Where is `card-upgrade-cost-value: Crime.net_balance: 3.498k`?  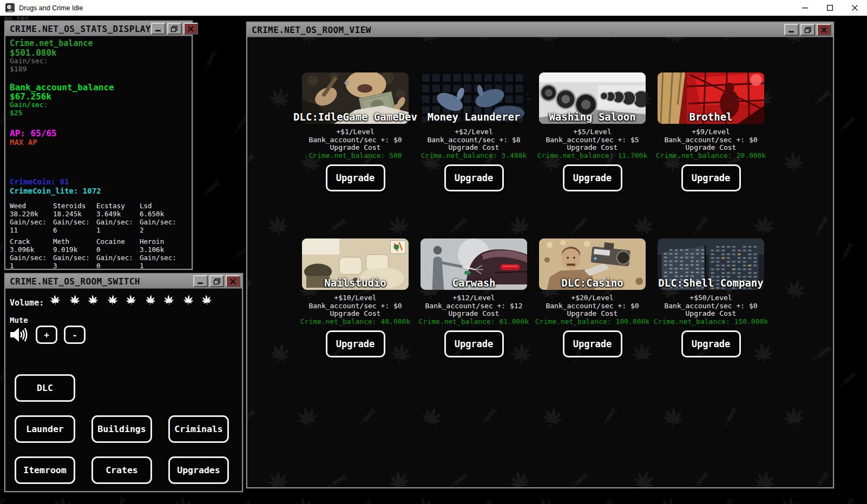
card-upgrade-cost-value: Crime.net_balance: 3.498k is located at coordinates (474, 156).